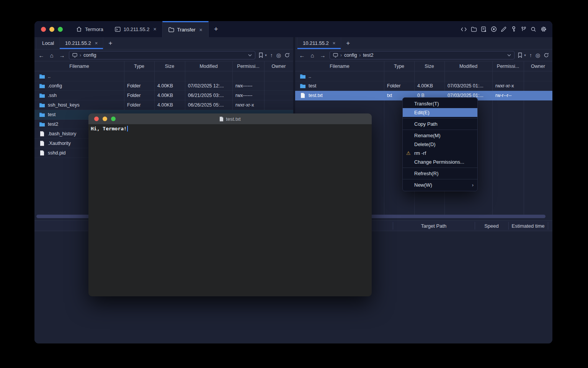 The width and height of the screenshot is (588, 368). What do you see at coordinates (52, 29) in the screenshot?
I see `traffic-lights` at bounding box center [52, 29].